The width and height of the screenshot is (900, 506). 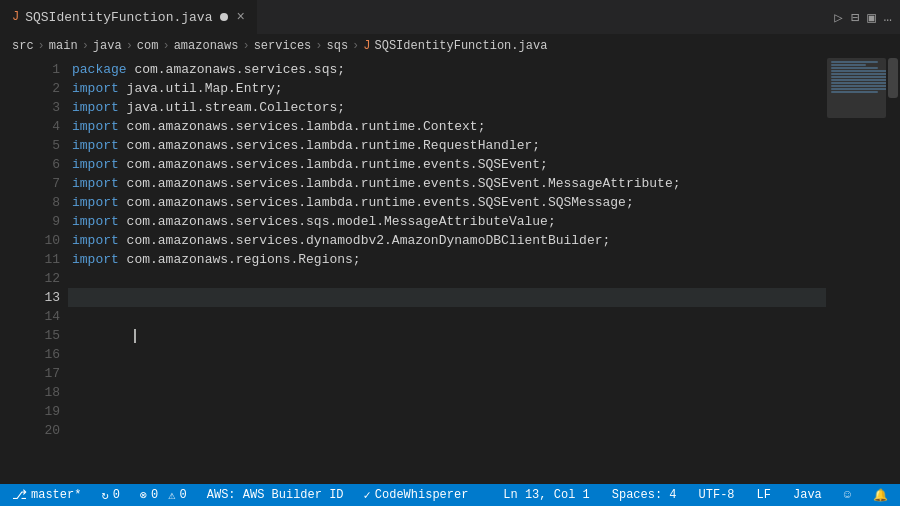 I want to click on tab-modified-dot, so click(x=224, y=17).